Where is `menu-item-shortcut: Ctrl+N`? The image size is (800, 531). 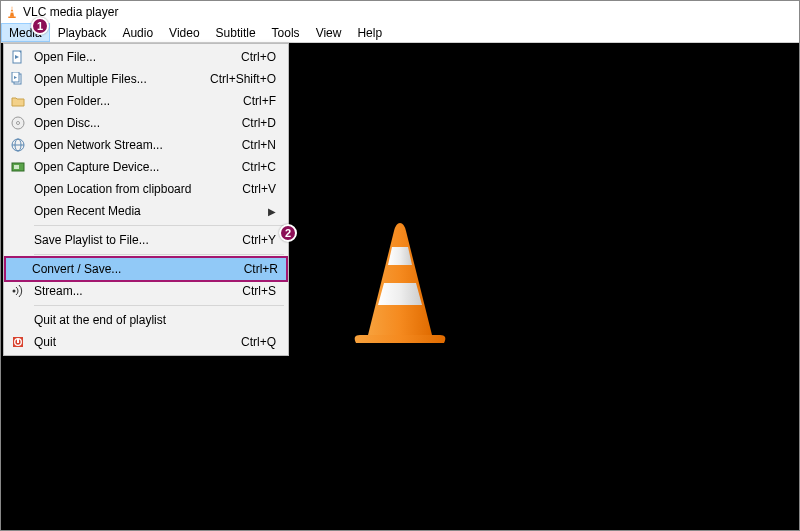
menu-item-shortcut: Ctrl+N is located at coordinates (238, 145).